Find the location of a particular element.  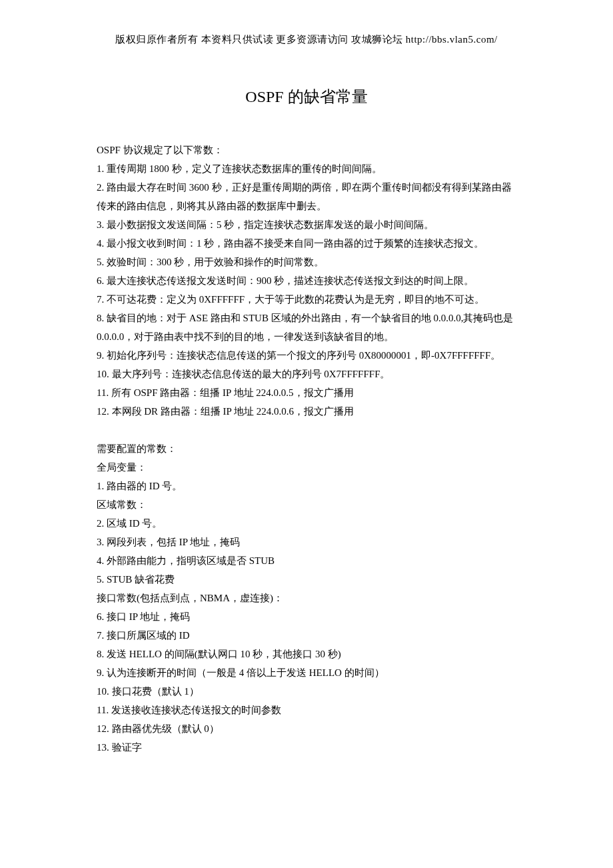

area-constants-heading: 区域常数： is located at coordinates (306, 505).